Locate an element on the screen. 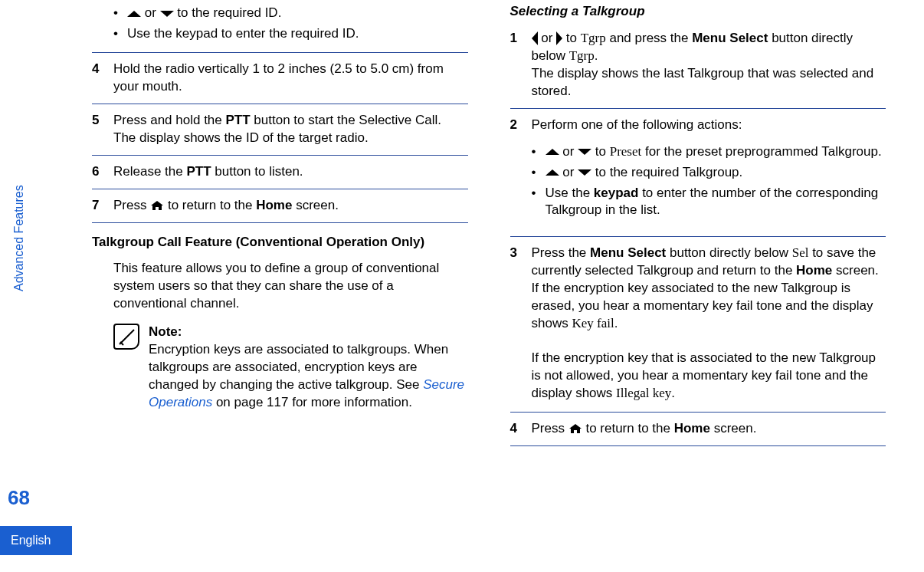  section-heading: Talkgroup Call Feature (Conventional Ope… is located at coordinates (280, 242).